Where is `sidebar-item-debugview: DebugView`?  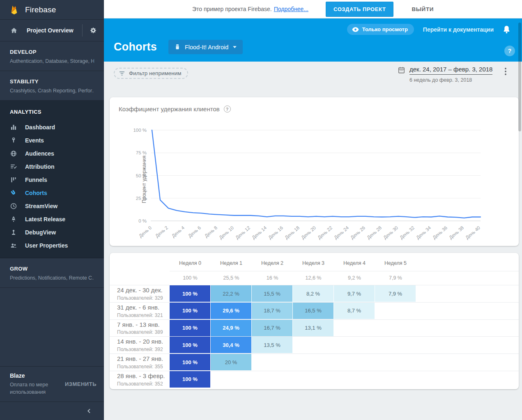
sidebar-item-debugview: DebugView is located at coordinates (52, 232).